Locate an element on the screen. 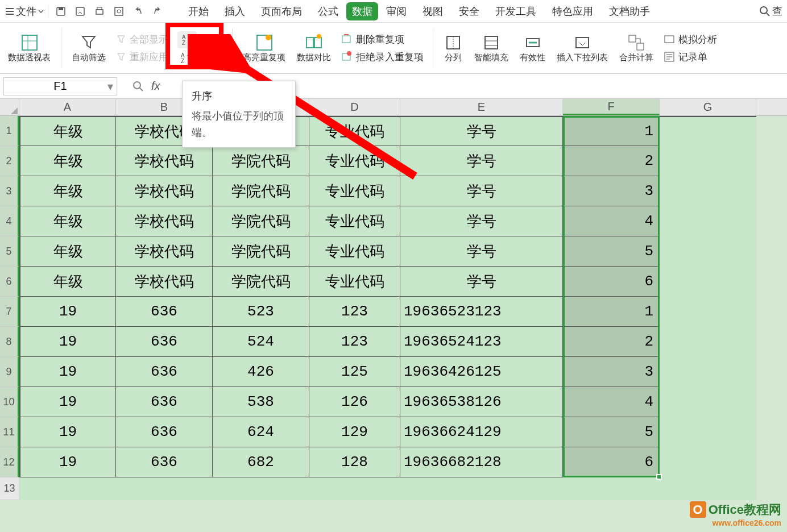 The image size is (787, 532). cell: 426 is located at coordinates (261, 372).